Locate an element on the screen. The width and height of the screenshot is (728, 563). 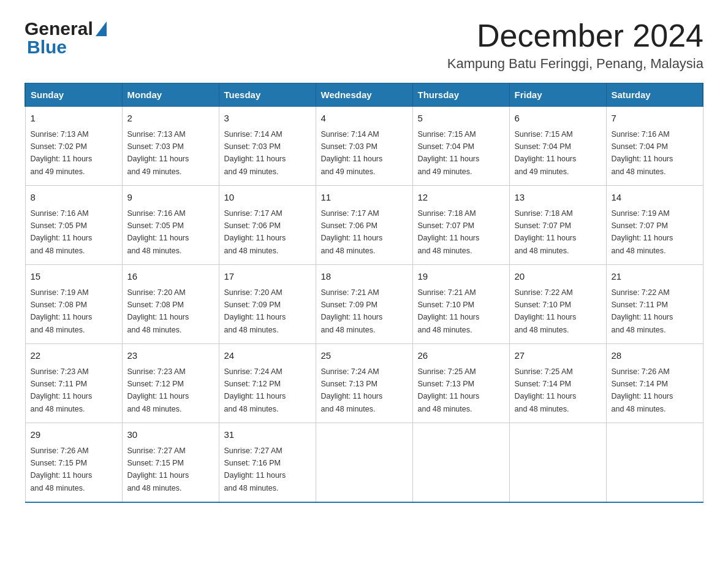
table-row: 31 Sunrise: 7:27 AMSunset: 7:16 PMDaylig… is located at coordinates (267, 463).